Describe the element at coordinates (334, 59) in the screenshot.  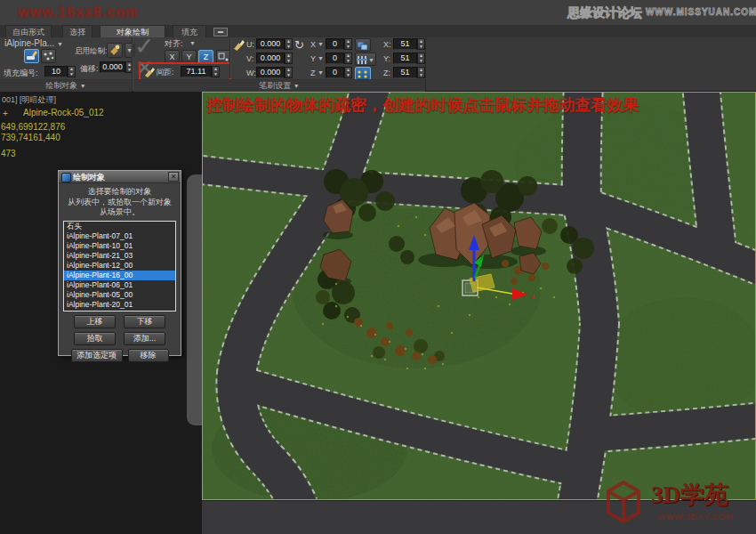
I see `rot-y-field: 0` at that location.